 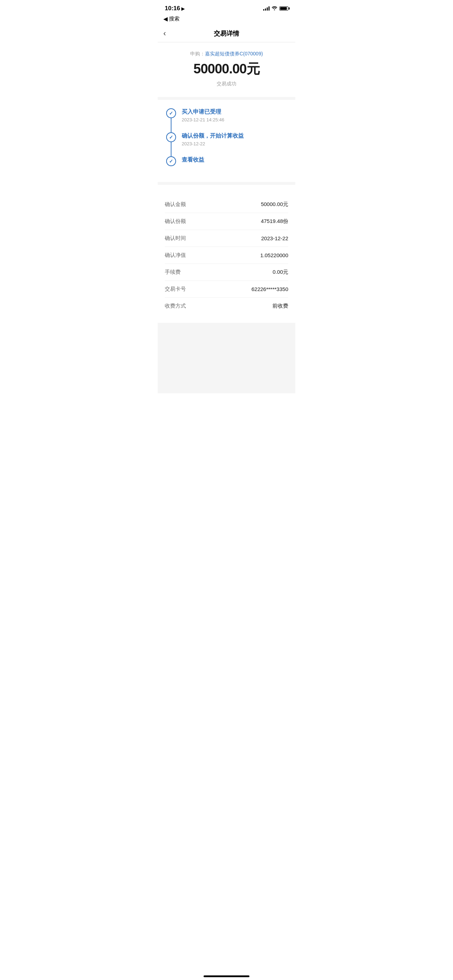 I want to click on search-back-arrow: ◀, so click(x=165, y=19).